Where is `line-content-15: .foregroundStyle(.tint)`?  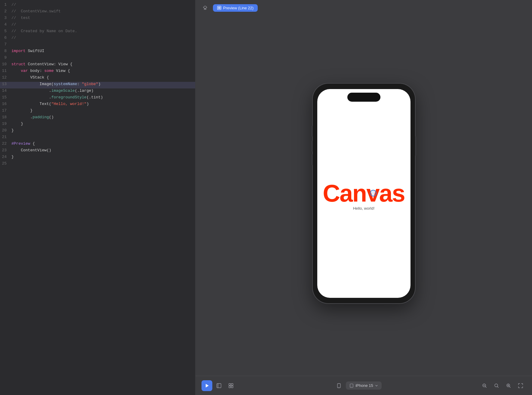 line-content-15: .foregroundStyle(.tint) is located at coordinates (57, 97).